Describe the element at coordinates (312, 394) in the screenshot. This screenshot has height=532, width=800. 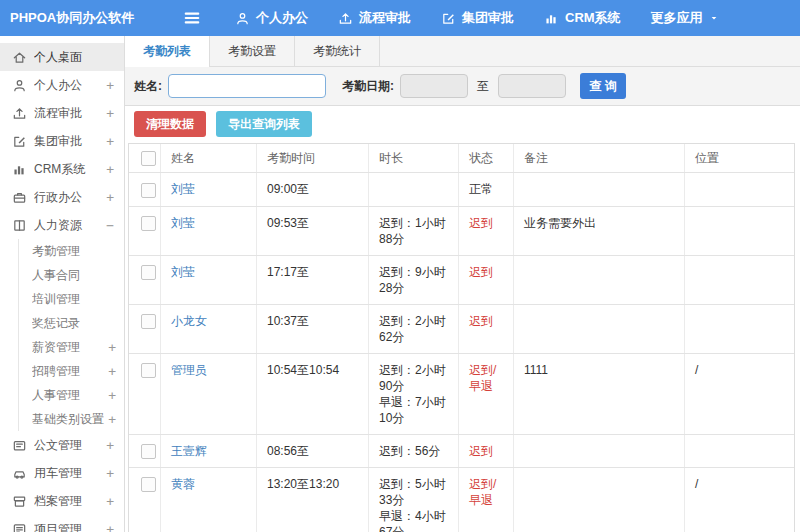
I see `cell-attendance-time: 10:54至10:54` at that location.